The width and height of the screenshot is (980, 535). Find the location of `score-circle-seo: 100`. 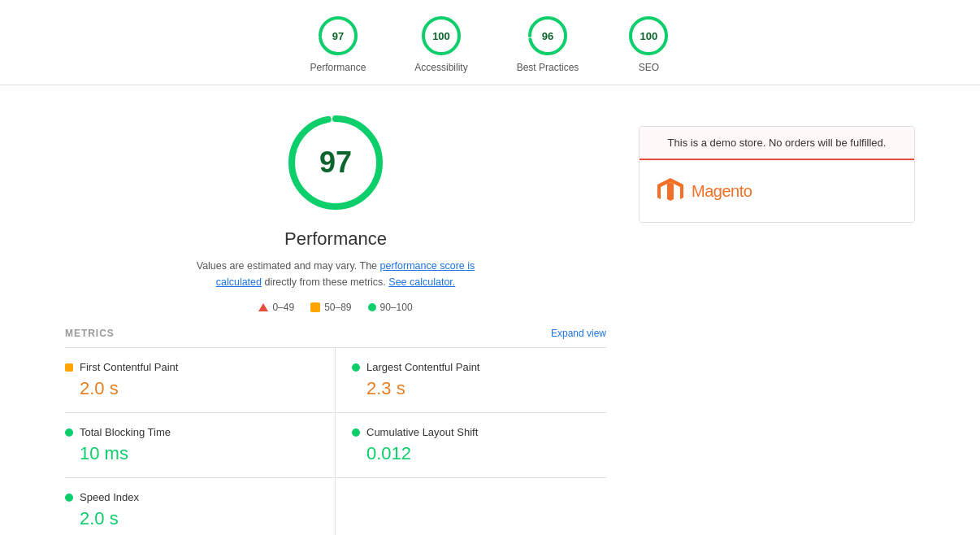

score-circle-seo: 100 is located at coordinates (648, 36).